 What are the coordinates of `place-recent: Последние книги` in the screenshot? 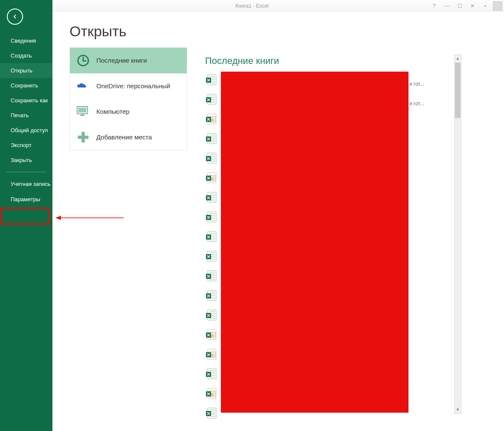 It's located at (128, 61).